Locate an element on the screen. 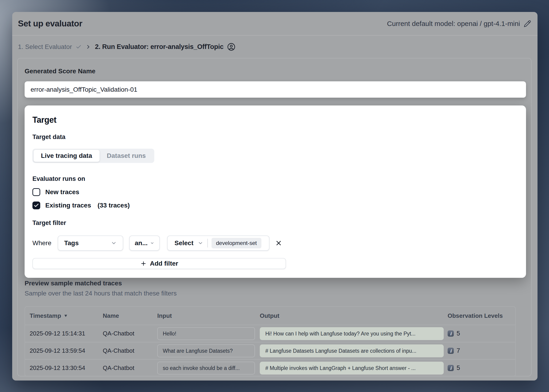  add-filter-label: Add filter is located at coordinates (164, 264).